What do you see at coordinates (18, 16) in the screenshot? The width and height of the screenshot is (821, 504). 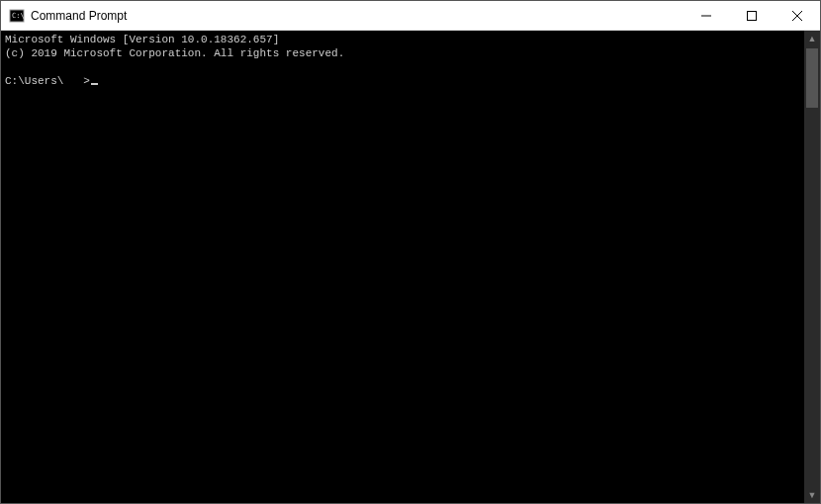 I see `svg-text: C:\` at bounding box center [18, 16].